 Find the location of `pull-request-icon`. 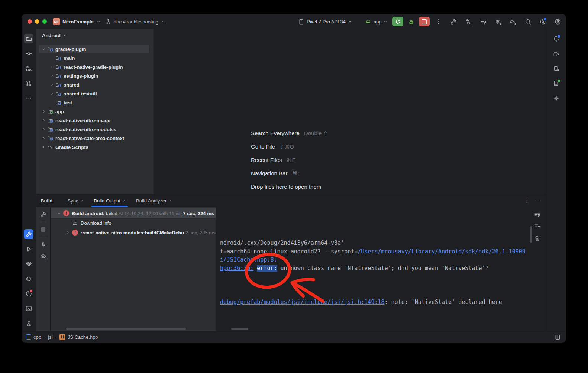

pull-request-icon is located at coordinates (29, 83).